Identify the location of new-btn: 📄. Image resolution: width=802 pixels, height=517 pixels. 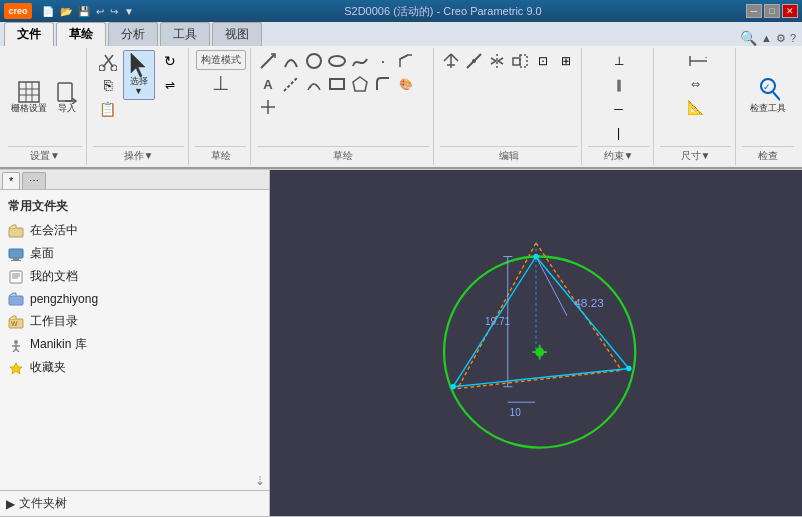
(48, 12).